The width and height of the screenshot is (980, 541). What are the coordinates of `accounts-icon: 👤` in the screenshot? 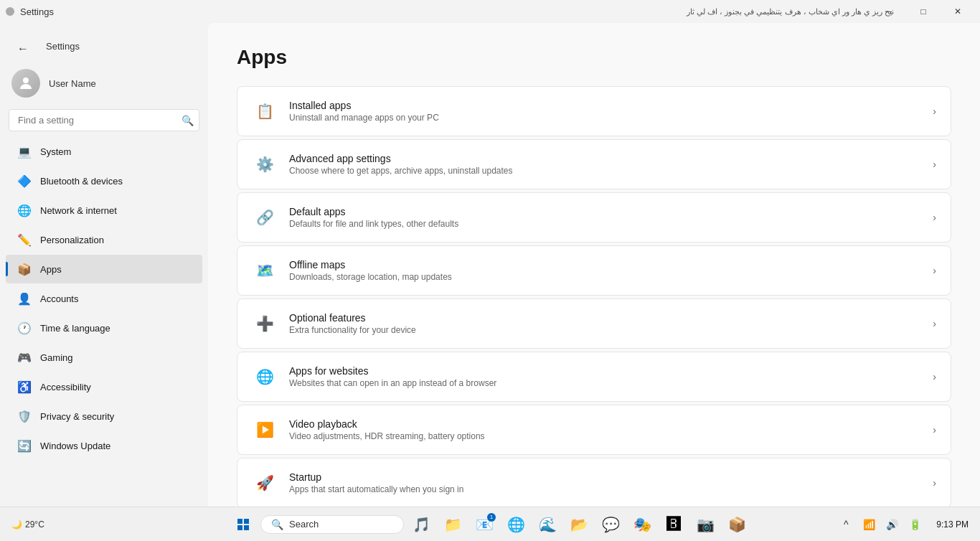 It's located at (24, 298).